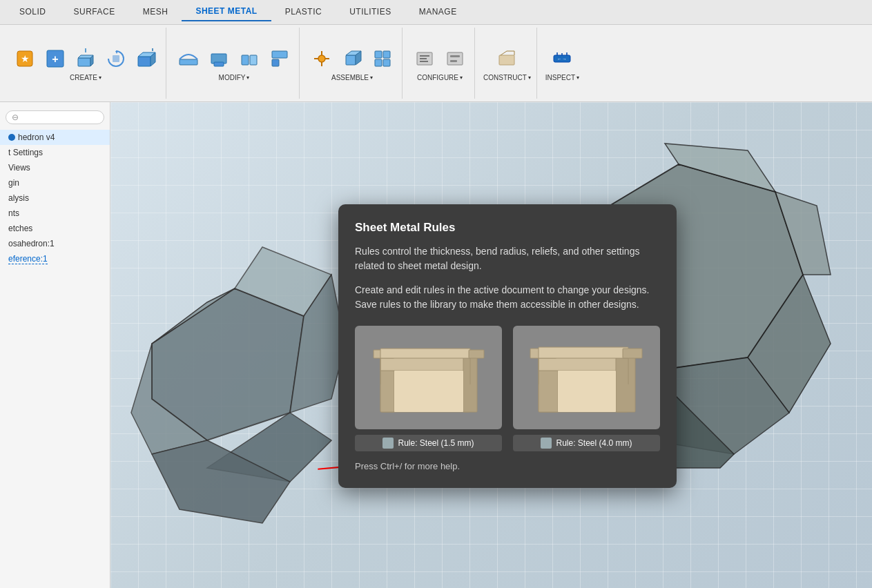 Image resolution: width=872 pixels, height=588 pixels. I want to click on configure-rules-icon, so click(425, 59).